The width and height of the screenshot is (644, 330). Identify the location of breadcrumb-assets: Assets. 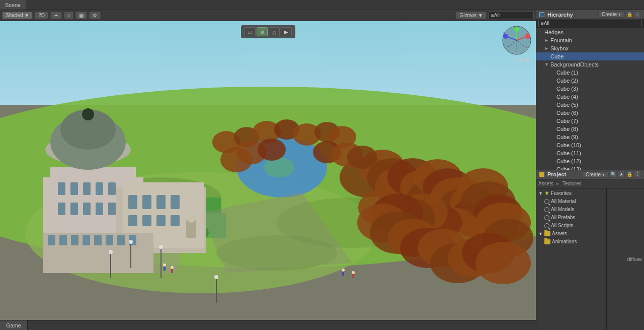
(546, 183).